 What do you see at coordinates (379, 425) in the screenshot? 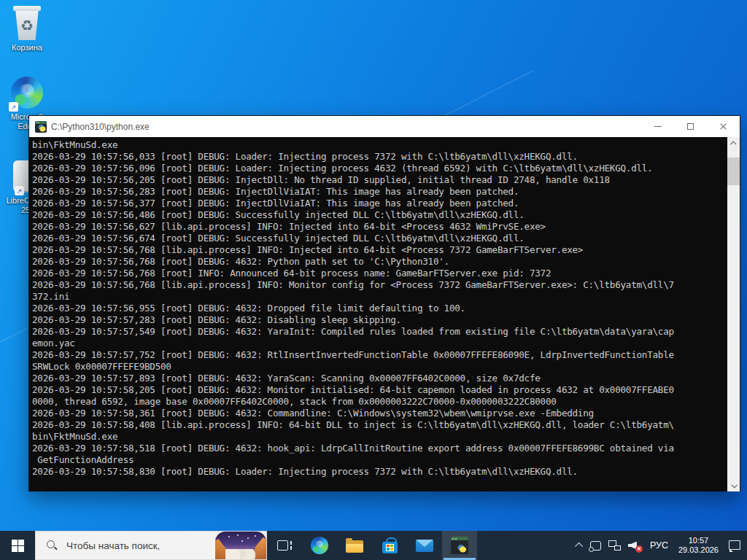
I see `console-line: 2026-03-29 10:57:58,408 [lib.api.process…` at bounding box center [379, 425].